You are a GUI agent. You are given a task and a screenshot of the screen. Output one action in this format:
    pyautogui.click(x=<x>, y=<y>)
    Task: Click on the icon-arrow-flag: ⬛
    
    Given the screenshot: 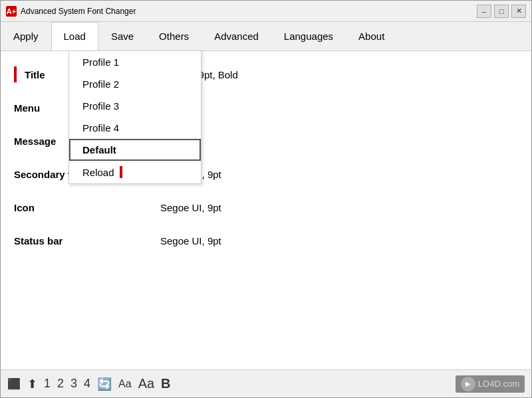 What is the action you would take?
    pyautogui.click(x=14, y=384)
    